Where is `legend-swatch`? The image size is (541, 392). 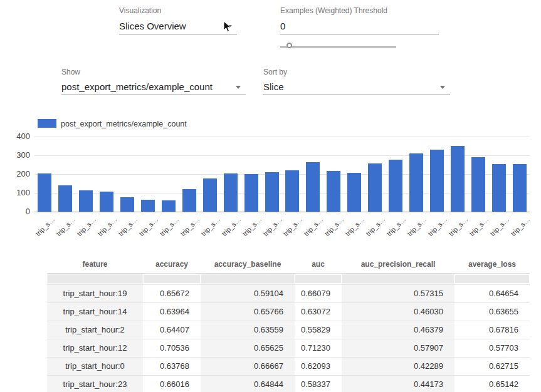
legend-swatch is located at coordinates (47, 123).